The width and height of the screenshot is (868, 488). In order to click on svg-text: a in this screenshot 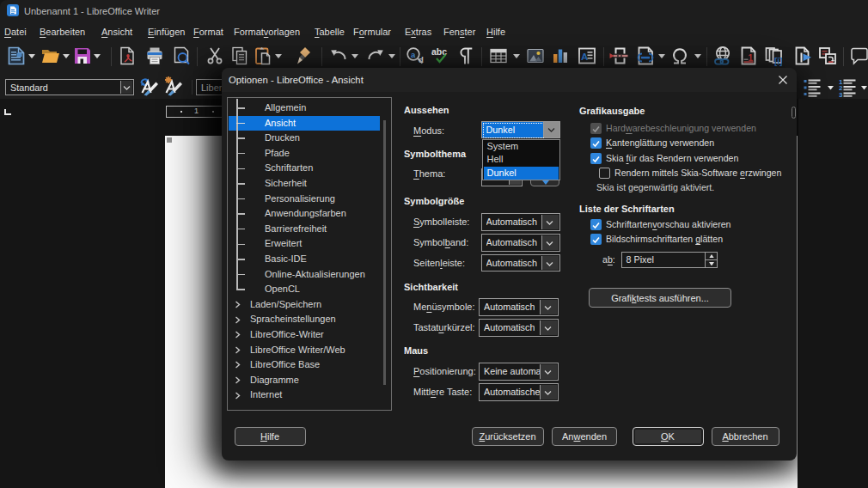, I will do `click(413, 55)`.